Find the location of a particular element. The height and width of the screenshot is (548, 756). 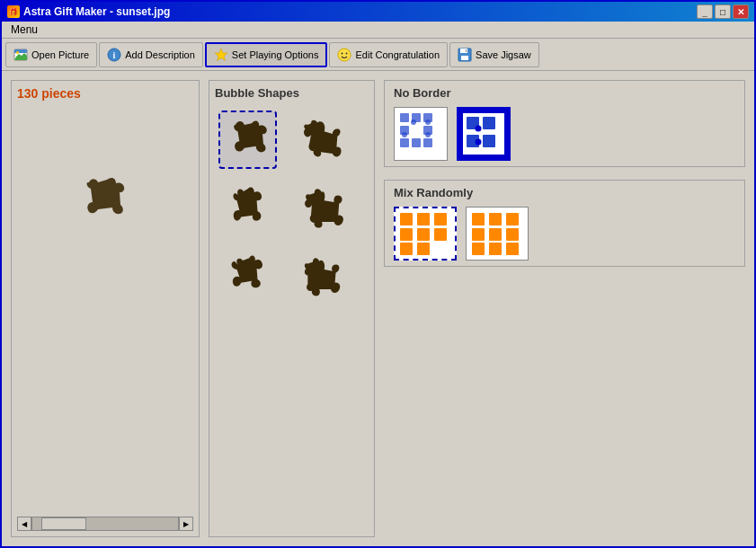

set-playing-button: Set Playing Options is located at coordinates (266, 55).